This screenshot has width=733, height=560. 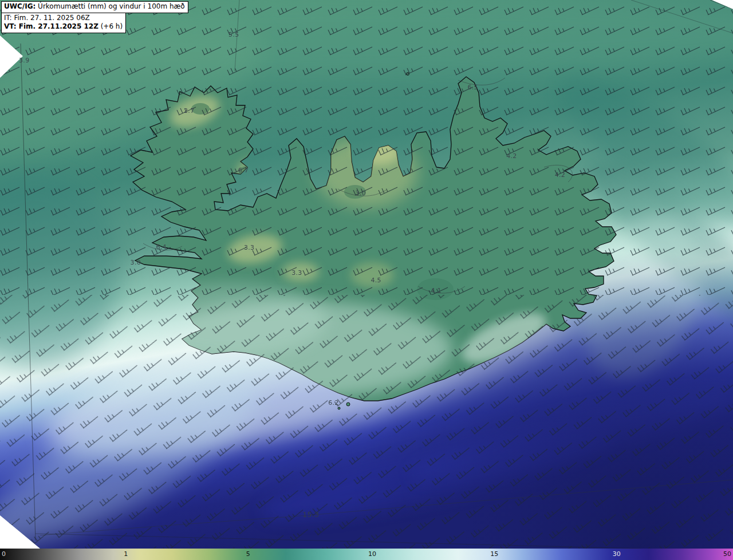 I want to click on colorbar-tick: 30, so click(x=616, y=554).